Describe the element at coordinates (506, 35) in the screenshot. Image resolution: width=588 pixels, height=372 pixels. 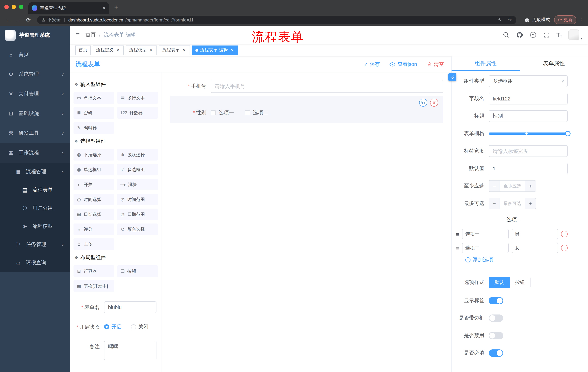
I see `search-icon` at that location.